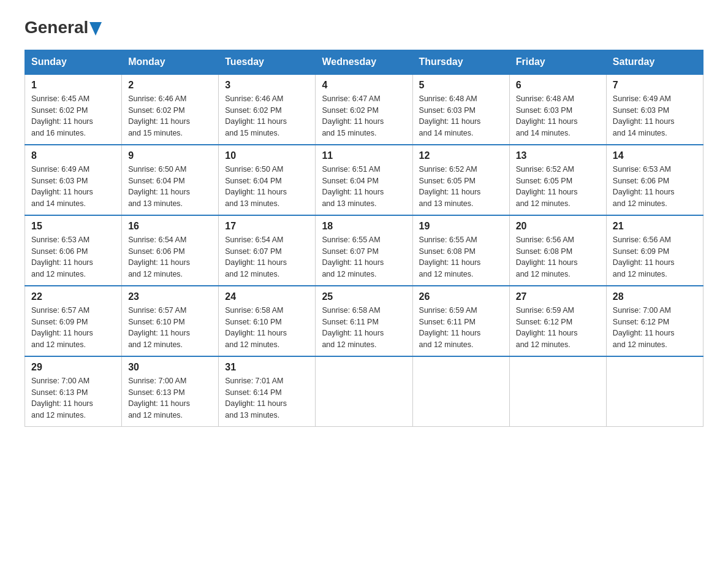 The image size is (728, 563). Describe the element at coordinates (63, 28) in the screenshot. I see `logo: General` at that location.